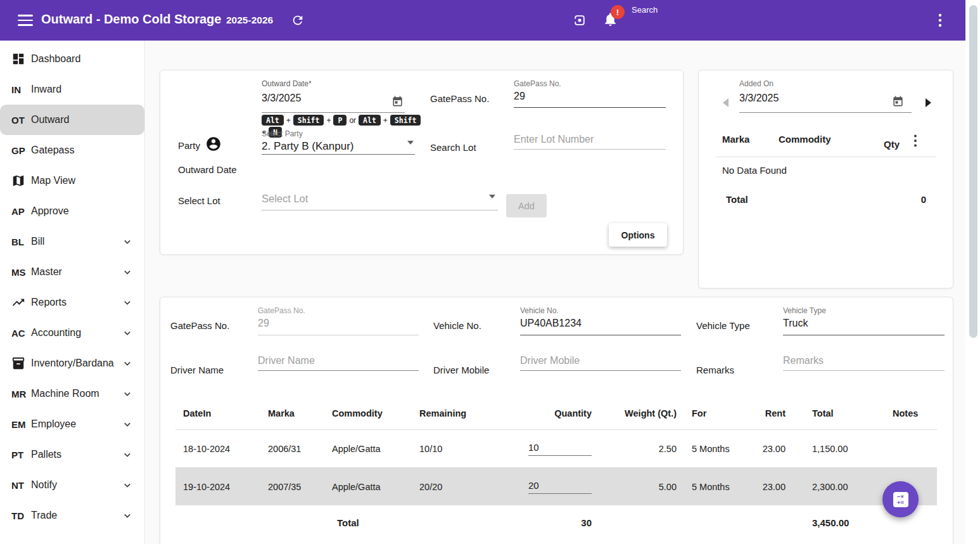 This screenshot has width=980, height=544. Describe the element at coordinates (338, 363) in the screenshot. I see `driver-name-input-wrap` at that location.